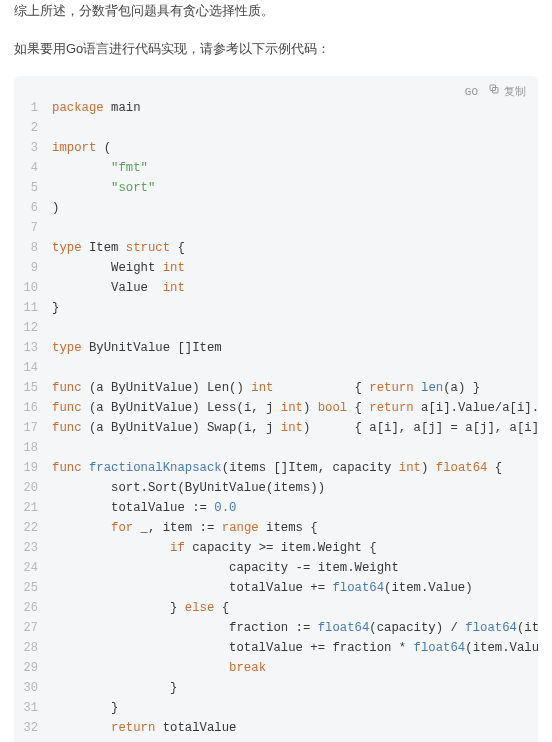 The width and height of the screenshot is (552, 742). Describe the element at coordinates (295, 488) in the screenshot. I see `code-content: sort.Sort(ByUnitValue(items))` at that location.